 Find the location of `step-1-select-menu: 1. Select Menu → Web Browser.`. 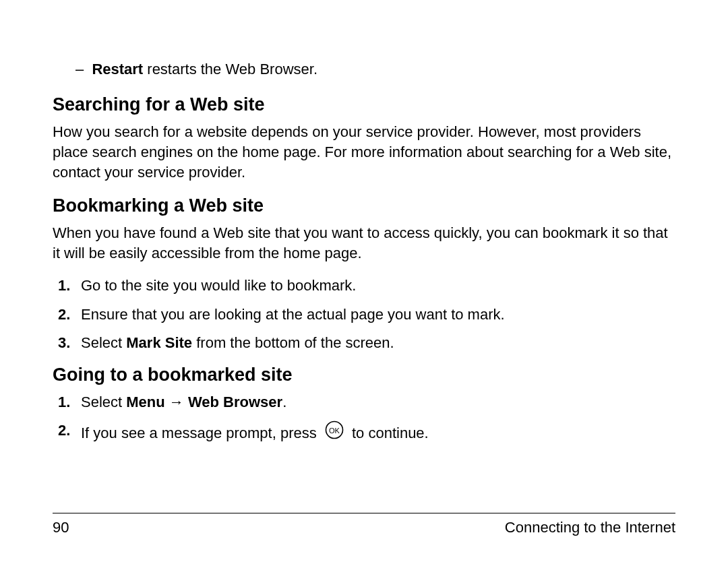

step-1-select-menu: 1. Select Menu → Web Browser. is located at coordinates (364, 402).